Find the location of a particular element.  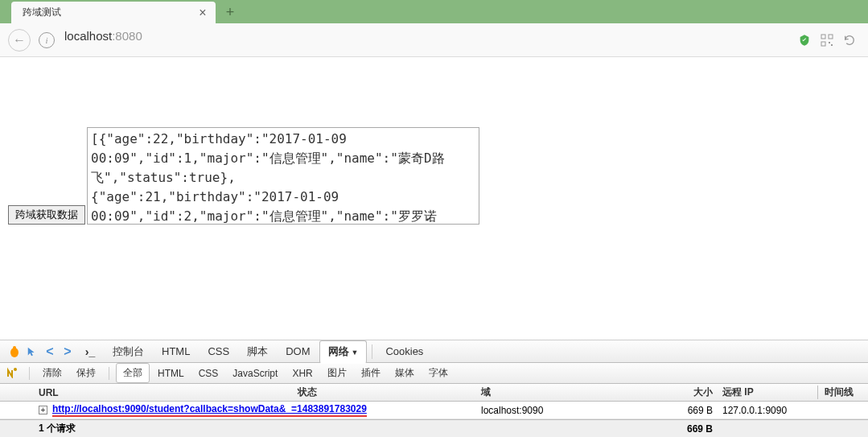

inspect-icon is located at coordinates (32, 352).